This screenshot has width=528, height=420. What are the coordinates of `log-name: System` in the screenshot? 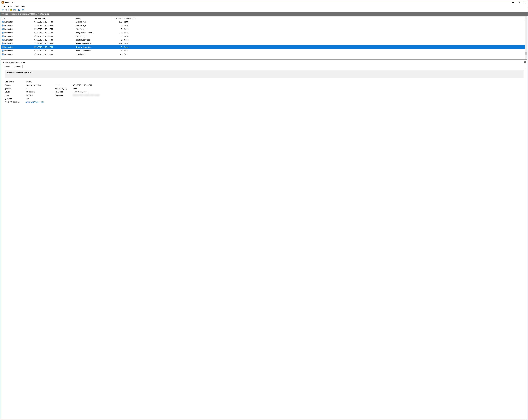 It's located at (5, 14).